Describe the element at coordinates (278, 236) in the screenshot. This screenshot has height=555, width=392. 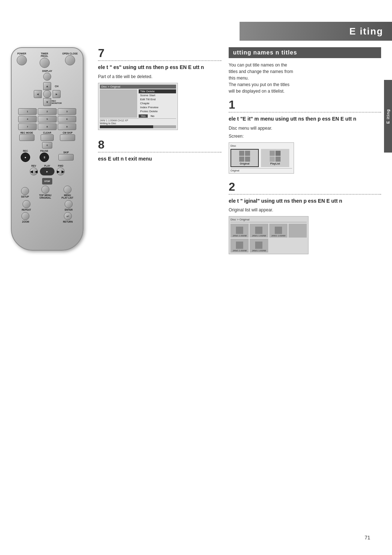
I see `item3-label: JAN/1 1:00AM` at that location.